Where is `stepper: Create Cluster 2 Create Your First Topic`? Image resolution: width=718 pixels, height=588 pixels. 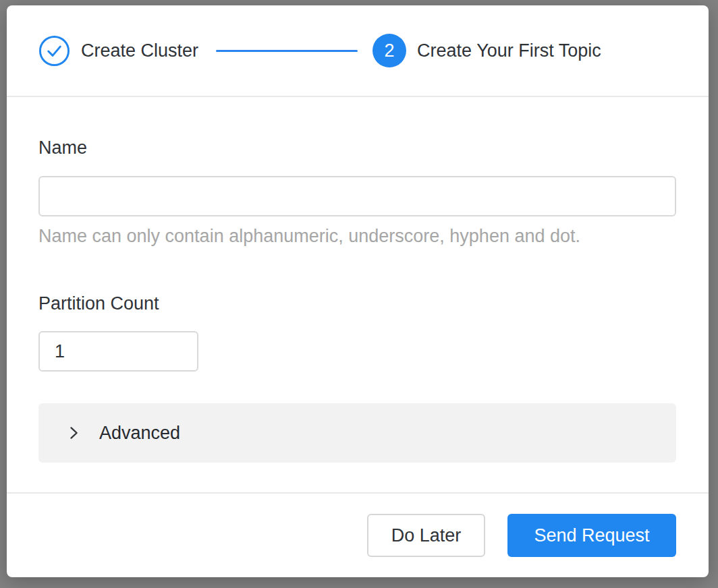 stepper: Create Cluster 2 Create Your First Topic is located at coordinates (358, 51).